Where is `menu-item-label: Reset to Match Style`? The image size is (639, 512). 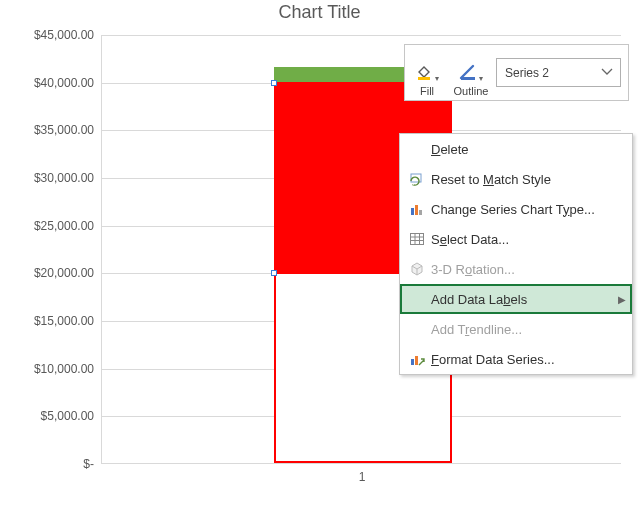 menu-item-label: Reset to Match Style is located at coordinates (530, 180).